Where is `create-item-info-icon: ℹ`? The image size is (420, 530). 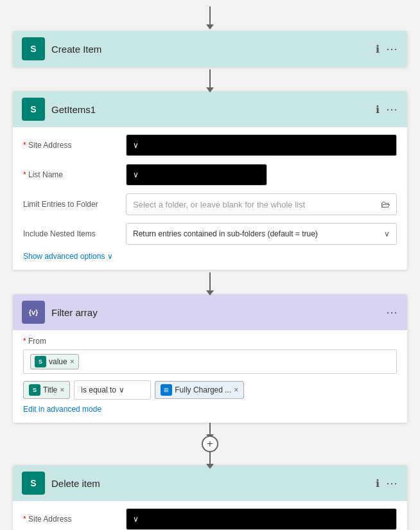
create-item-info-icon: ℹ is located at coordinates (378, 49).